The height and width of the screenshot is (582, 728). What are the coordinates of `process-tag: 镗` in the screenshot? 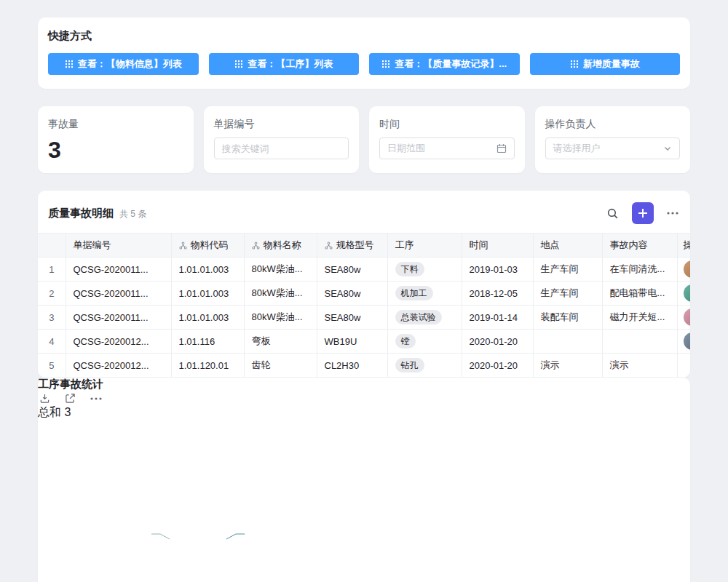 It's located at (405, 341).